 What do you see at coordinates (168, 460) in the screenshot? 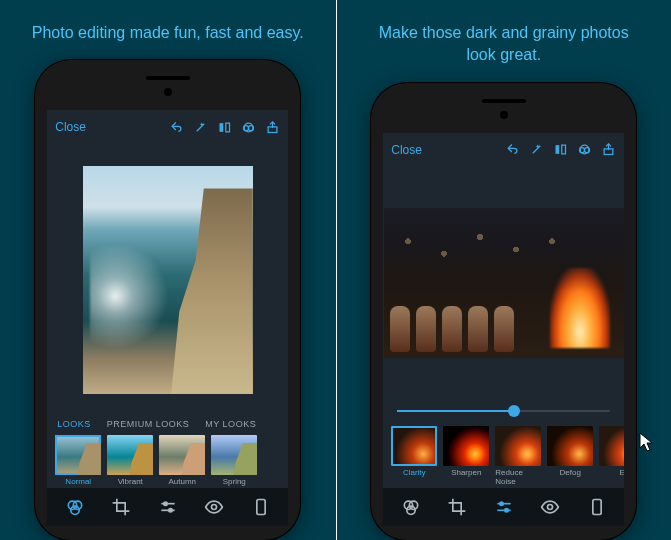
I see `thumbnail-row: Normal Vibrant Autumn Spring` at bounding box center [168, 460].